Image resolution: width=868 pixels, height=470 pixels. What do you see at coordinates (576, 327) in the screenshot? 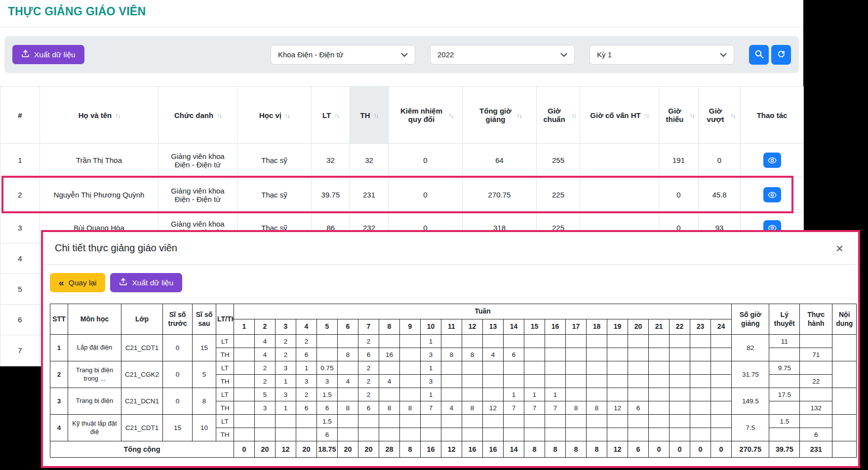
I see `week-header: 17` at bounding box center [576, 327].